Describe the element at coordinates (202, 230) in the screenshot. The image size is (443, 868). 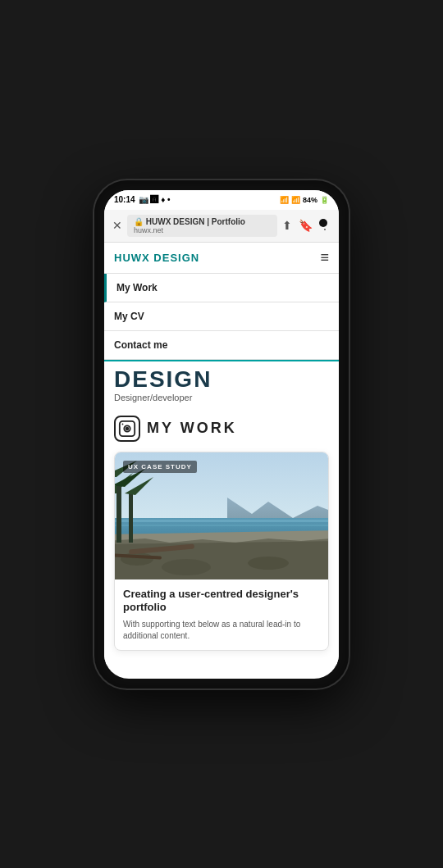
I see `browser-url: huwx.net` at that location.